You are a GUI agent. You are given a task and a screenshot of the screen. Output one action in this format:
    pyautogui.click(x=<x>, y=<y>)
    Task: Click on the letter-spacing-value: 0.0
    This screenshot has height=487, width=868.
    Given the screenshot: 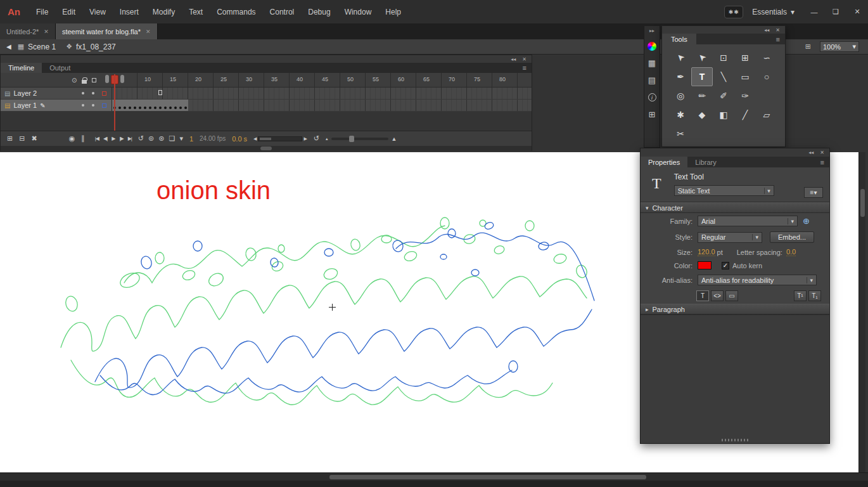 What is the action you would take?
    pyautogui.click(x=791, y=252)
    